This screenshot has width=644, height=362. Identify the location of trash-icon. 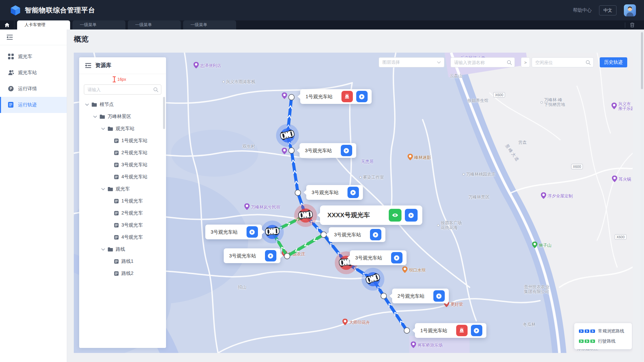
(632, 25).